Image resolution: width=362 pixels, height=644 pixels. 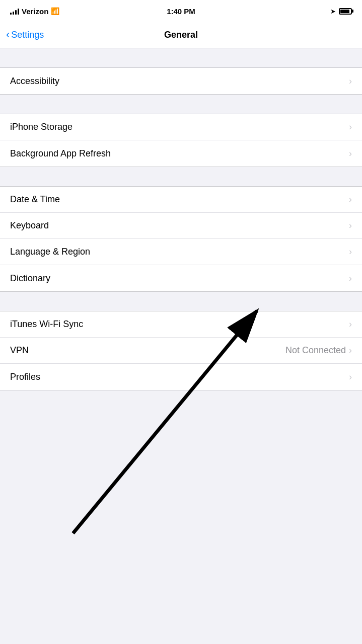 I want to click on language-region-label: Language & Region, so click(x=50, y=252).